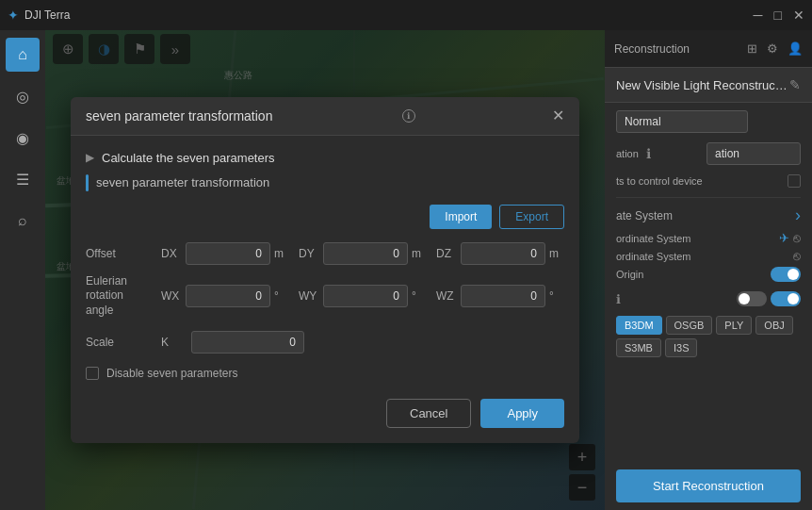  What do you see at coordinates (325, 217) in the screenshot?
I see `import-export-row: Import Export` at bounding box center [325, 217].